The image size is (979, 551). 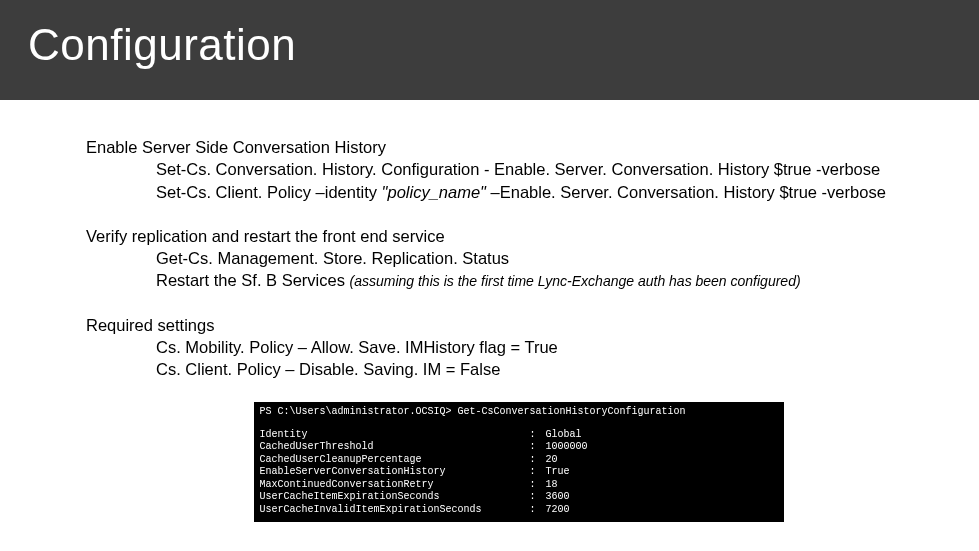 What do you see at coordinates (686, 192) in the screenshot?
I see `cmd-part: –Enable. Server. Conversation. History $…` at bounding box center [686, 192].